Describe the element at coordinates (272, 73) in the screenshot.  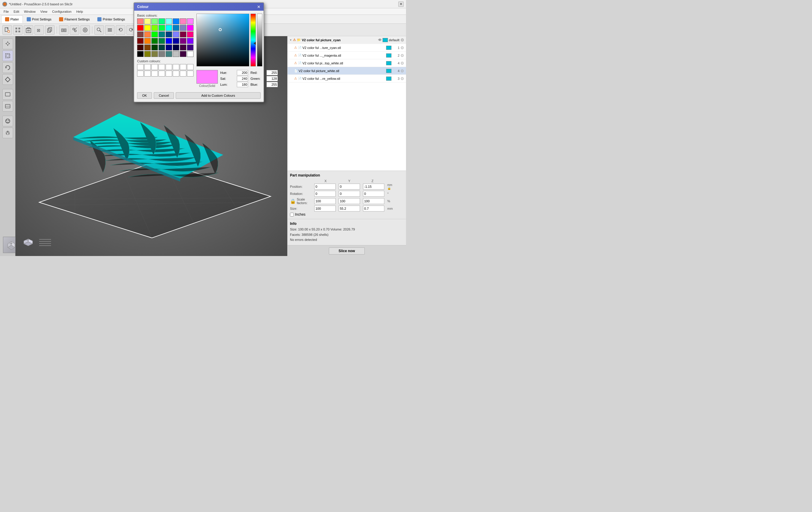
I see `red-input` at that location.